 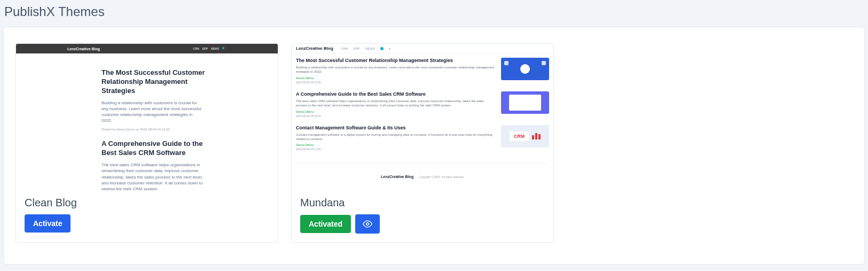 I want to click on theme-card-body: Mundana Activated, so click(x=423, y=216).